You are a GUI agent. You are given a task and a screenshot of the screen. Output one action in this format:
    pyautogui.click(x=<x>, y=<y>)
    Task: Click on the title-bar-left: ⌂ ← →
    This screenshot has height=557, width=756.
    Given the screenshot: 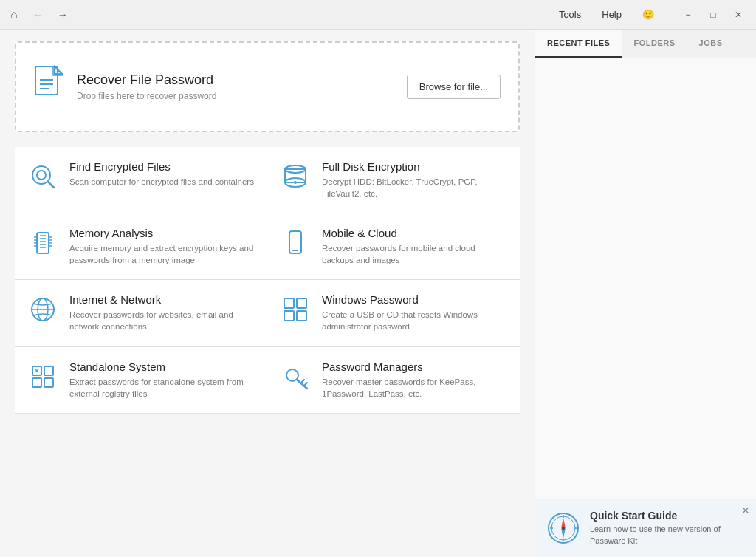 What is the action you would take?
    pyautogui.click(x=281, y=15)
    